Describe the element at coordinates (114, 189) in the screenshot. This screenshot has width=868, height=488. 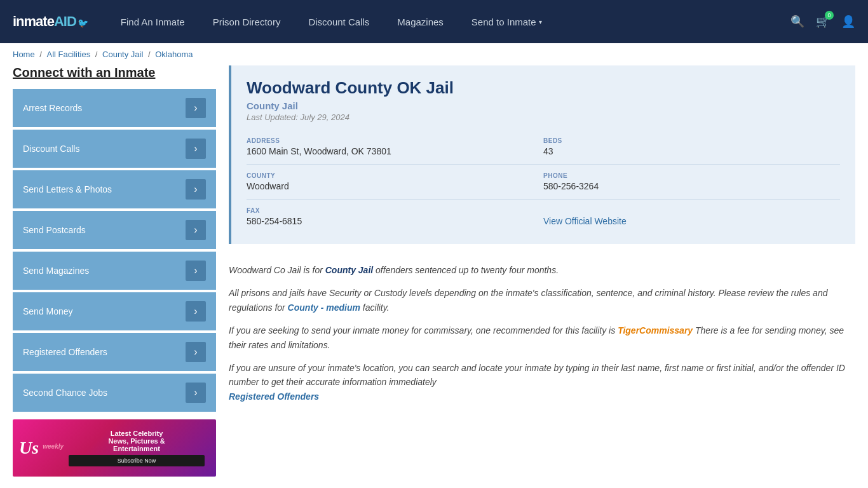
I see `sidebar-send-letters: Send Letters & Photos ›` at that location.